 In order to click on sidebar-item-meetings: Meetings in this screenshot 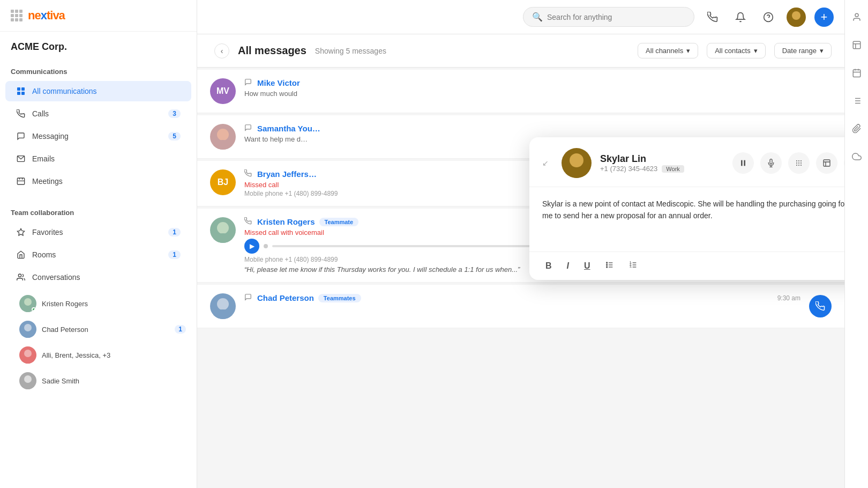, I will do `click(99, 181)`.